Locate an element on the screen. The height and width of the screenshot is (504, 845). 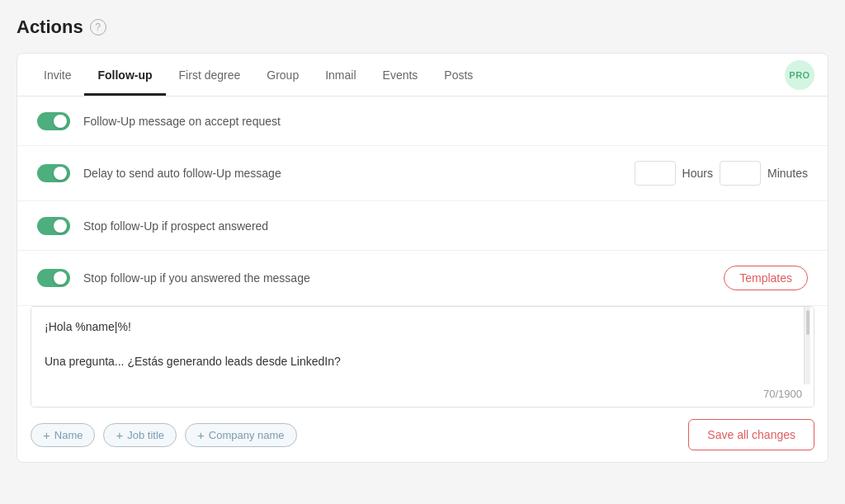
tab-group: Group is located at coordinates (282, 74).